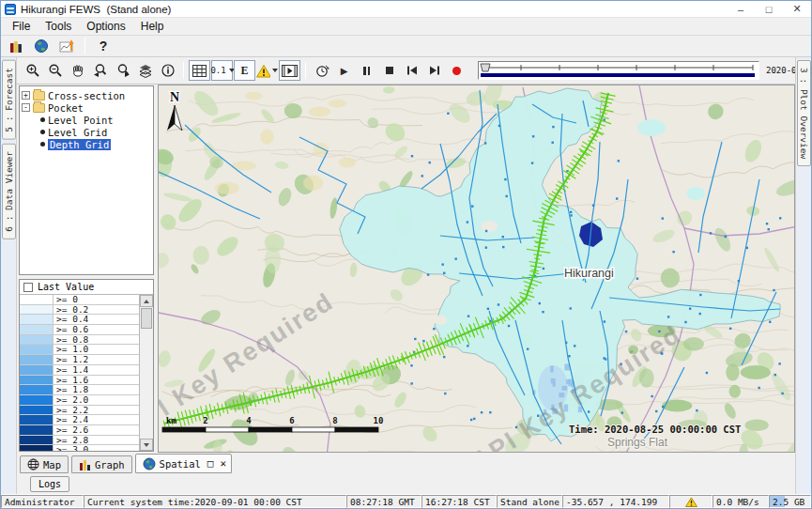 Image resolution: width=812 pixels, height=509 pixels. I want to click on tab-graph: Graph, so click(101, 464).